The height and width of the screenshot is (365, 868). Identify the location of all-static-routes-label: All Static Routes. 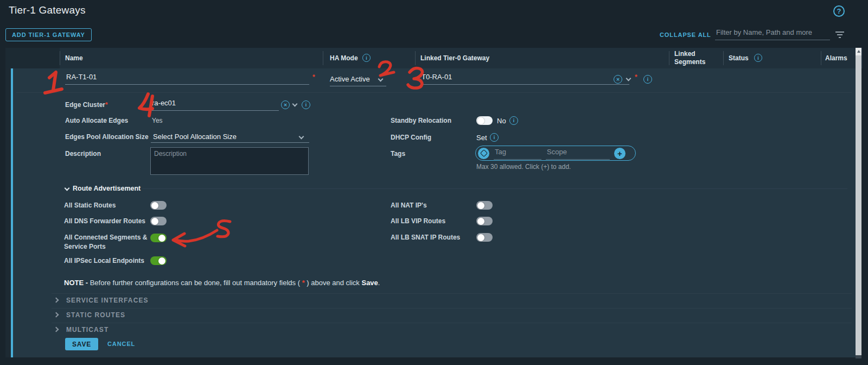
(110, 205).